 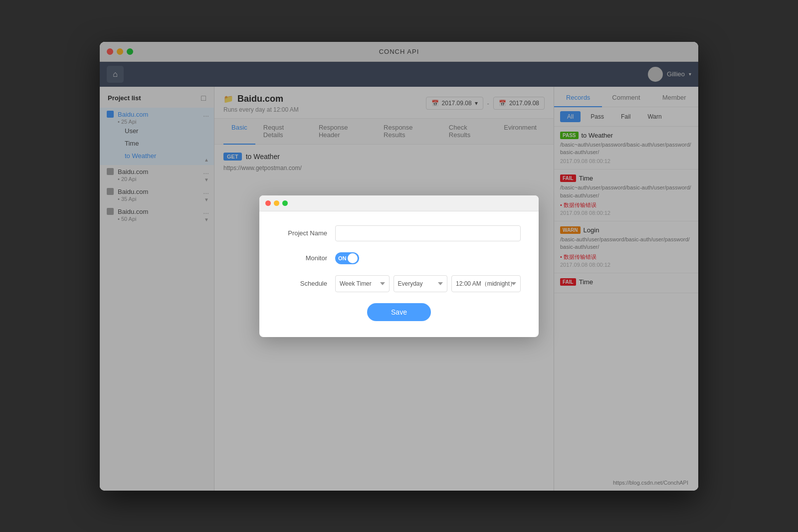 I want to click on project-name-label: Project Name, so click(x=302, y=233).